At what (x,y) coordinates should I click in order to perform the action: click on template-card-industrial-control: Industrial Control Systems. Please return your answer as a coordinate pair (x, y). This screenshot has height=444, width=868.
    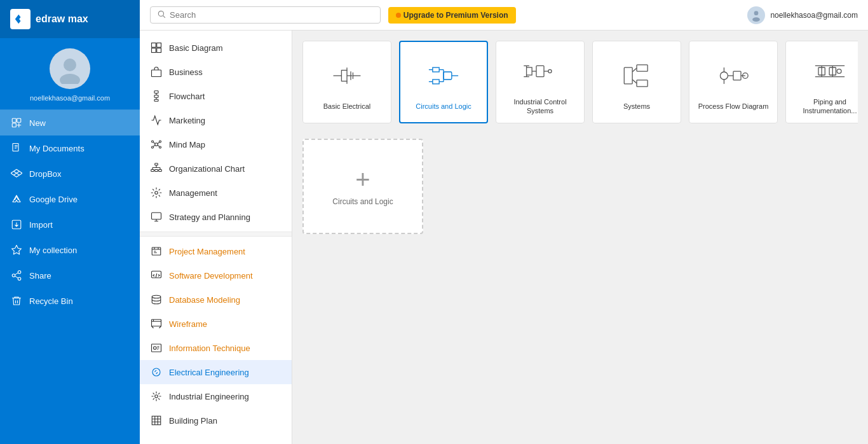
    Looking at the image, I should click on (540, 82).